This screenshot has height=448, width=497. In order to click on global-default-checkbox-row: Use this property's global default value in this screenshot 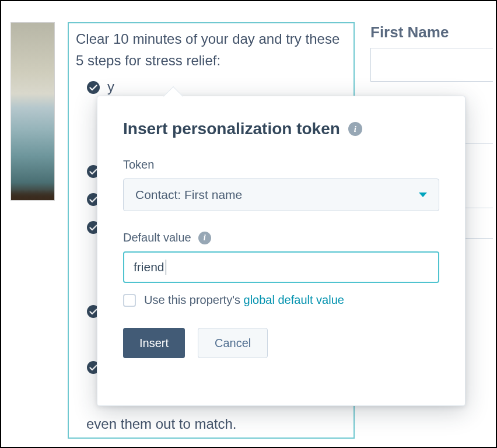, I will do `click(281, 300)`.